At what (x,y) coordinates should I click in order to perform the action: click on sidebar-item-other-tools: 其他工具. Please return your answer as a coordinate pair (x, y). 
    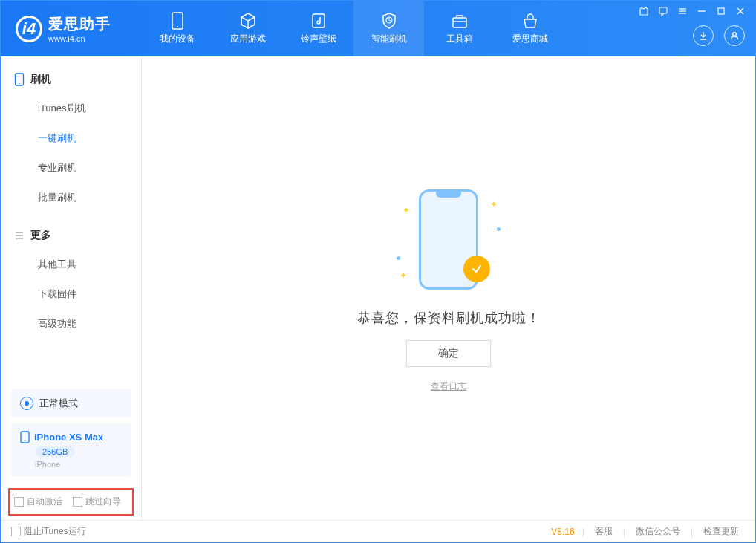
    Looking at the image, I should click on (71, 264).